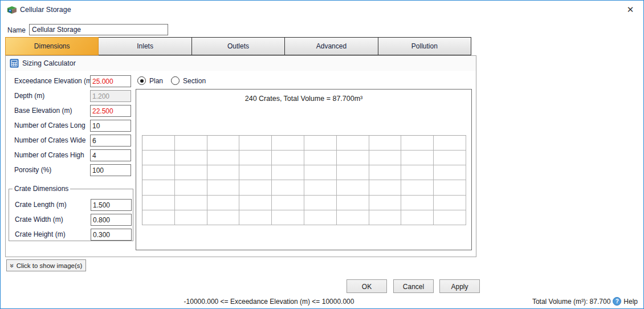  Describe the element at coordinates (46, 266) in the screenshot. I see `show-images-button: » Click to show image(s)` at that location.